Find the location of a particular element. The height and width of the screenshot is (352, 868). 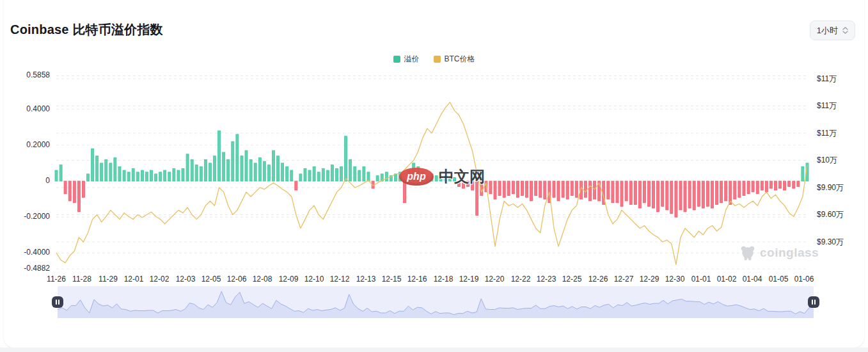

y-axis-right-tick: $9.90万 is located at coordinates (830, 188).